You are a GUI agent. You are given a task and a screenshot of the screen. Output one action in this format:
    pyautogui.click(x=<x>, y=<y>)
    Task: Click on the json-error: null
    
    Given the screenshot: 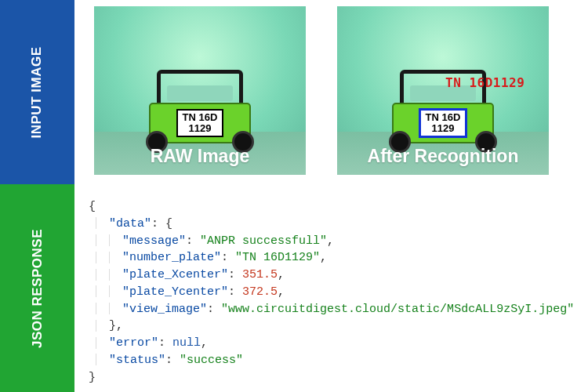 What is the action you would take?
    pyautogui.click(x=187, y=343)
    